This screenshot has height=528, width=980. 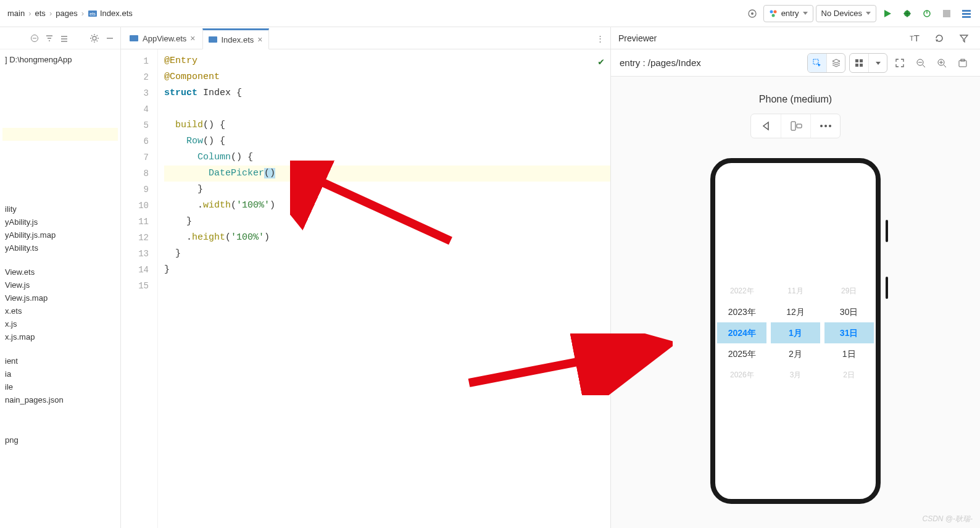 I want to click on line-number: 4, so click(x=139, y=109).